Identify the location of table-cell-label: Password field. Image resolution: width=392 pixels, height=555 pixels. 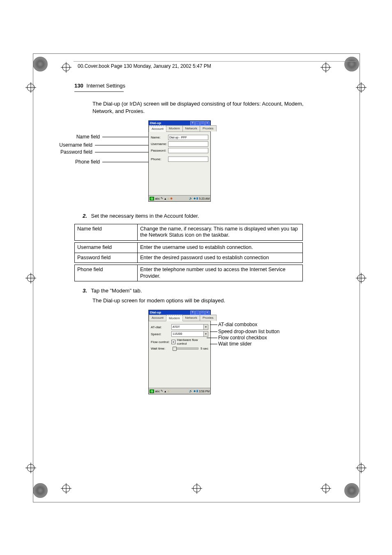
(106, 258).